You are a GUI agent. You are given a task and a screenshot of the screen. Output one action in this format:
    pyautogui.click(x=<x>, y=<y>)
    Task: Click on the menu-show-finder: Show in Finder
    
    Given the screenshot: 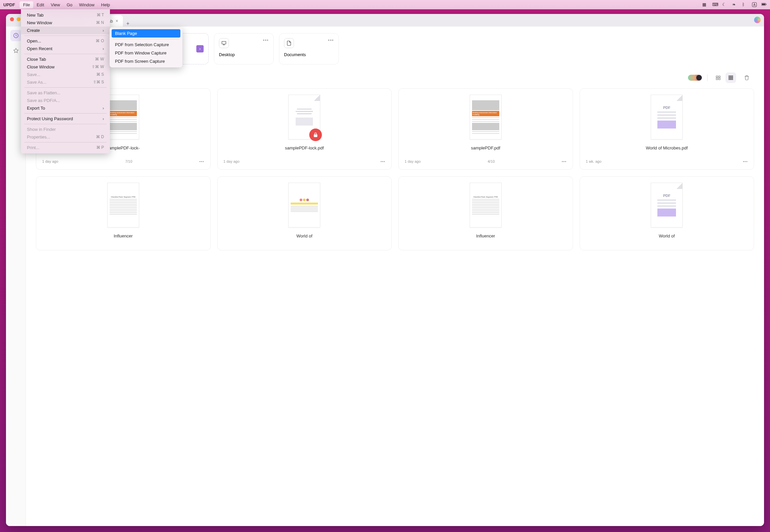 What is the action you would take?
    pyautogui.click(x=65, y=129)
    